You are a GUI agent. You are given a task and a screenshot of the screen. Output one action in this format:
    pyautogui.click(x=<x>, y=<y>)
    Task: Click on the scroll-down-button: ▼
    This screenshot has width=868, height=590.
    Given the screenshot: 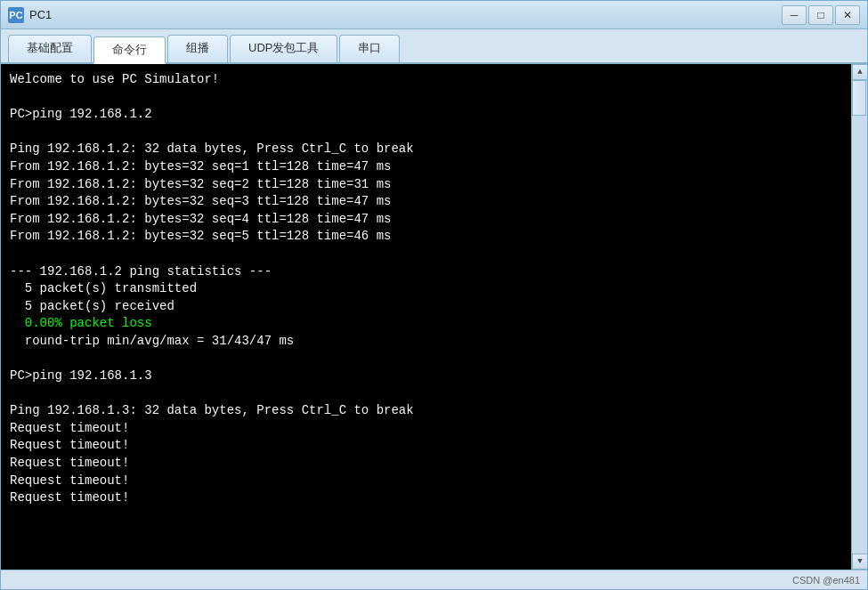 What is the action you would take?
    pyautogui.click(x=860, y=562)
    